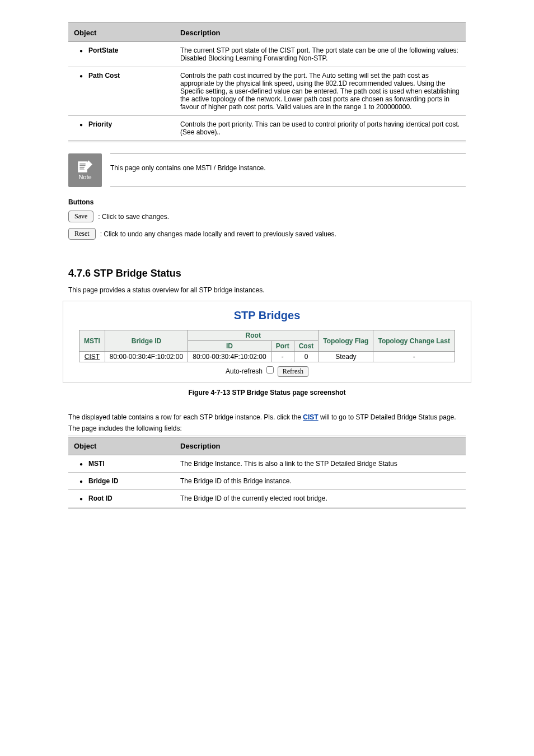  I want to click on reset-desc: : Click to undo any changes made locally…, so click(218, 234).